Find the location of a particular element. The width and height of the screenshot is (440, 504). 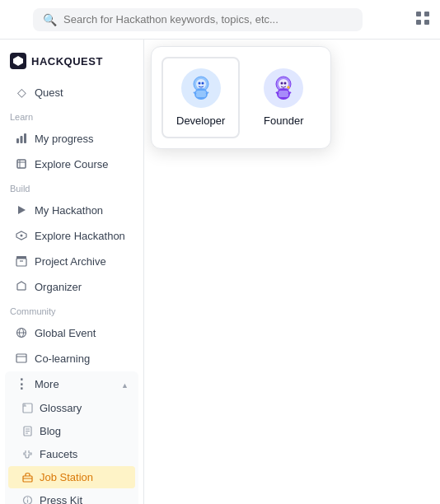

section-label-learn: Learn is located at coordinates (72, 115).